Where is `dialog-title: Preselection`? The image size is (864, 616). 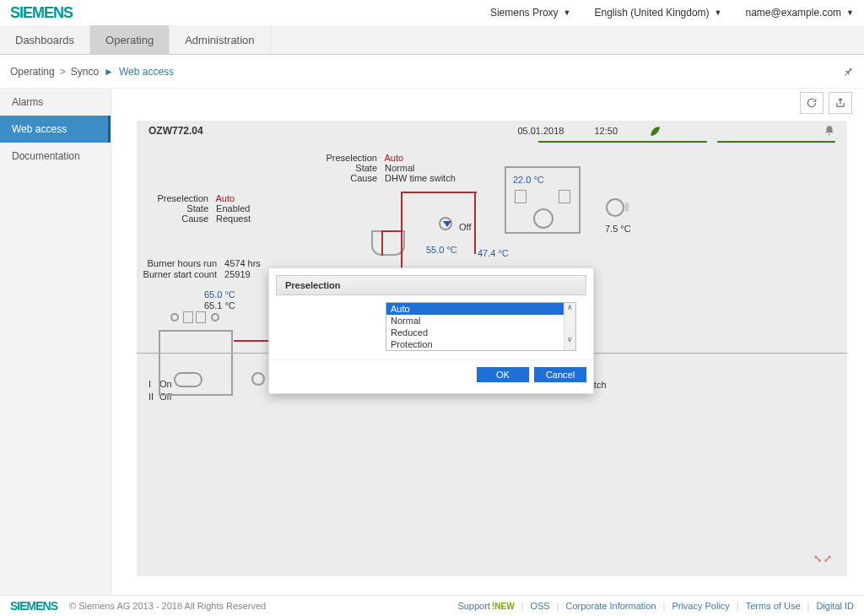
dialog-title: Preselection is located at coordinates (431, 285).